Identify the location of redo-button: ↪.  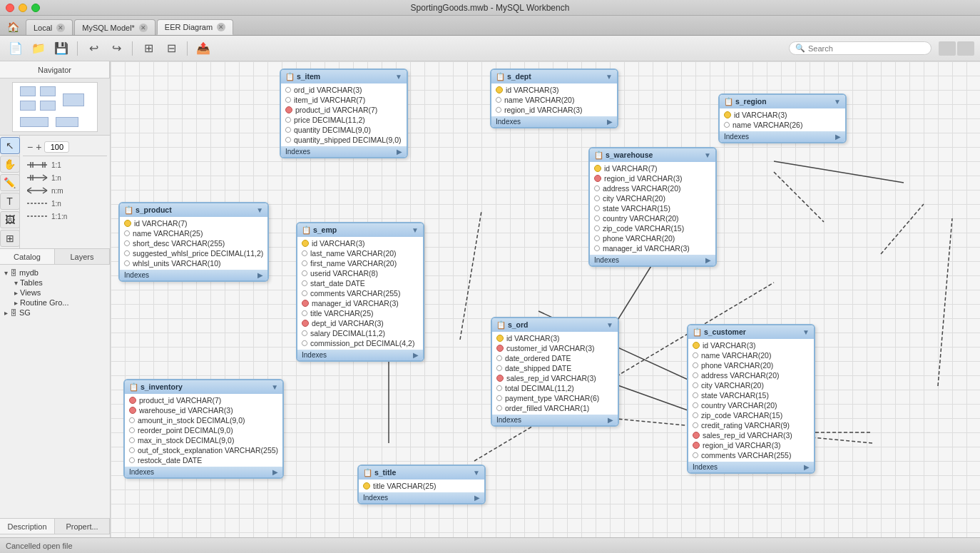
(116, 49).